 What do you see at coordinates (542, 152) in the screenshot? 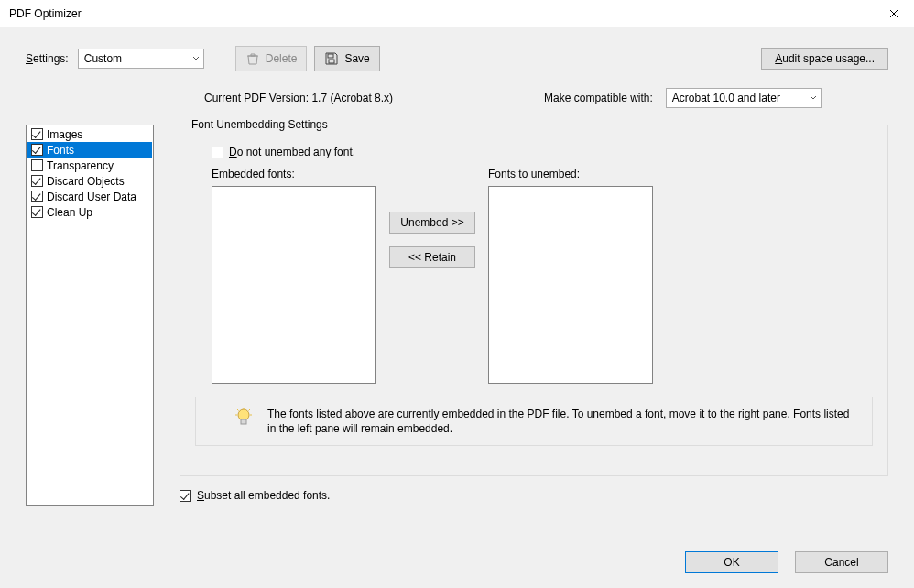
I see `do-not-unembed-row: Do not unembed any font.` at bounding box center [542, 152].